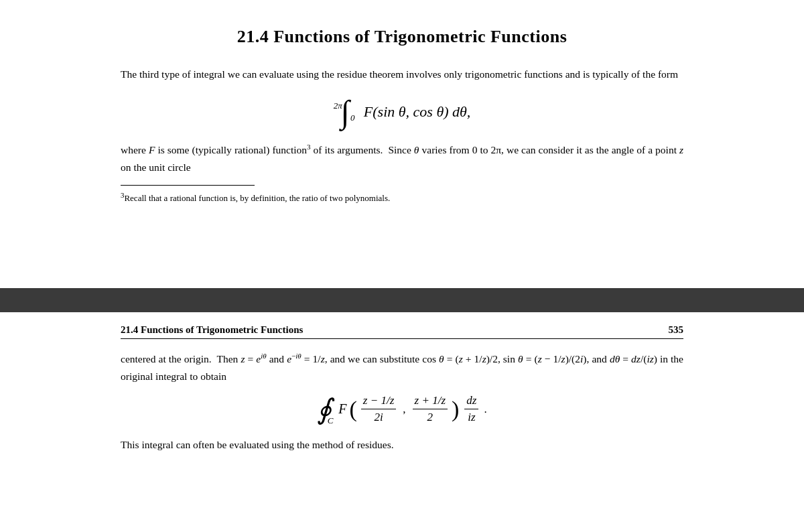  I want to click on page-header: 21.4 Functions of Trigonometric Function…, so click(402, 326).